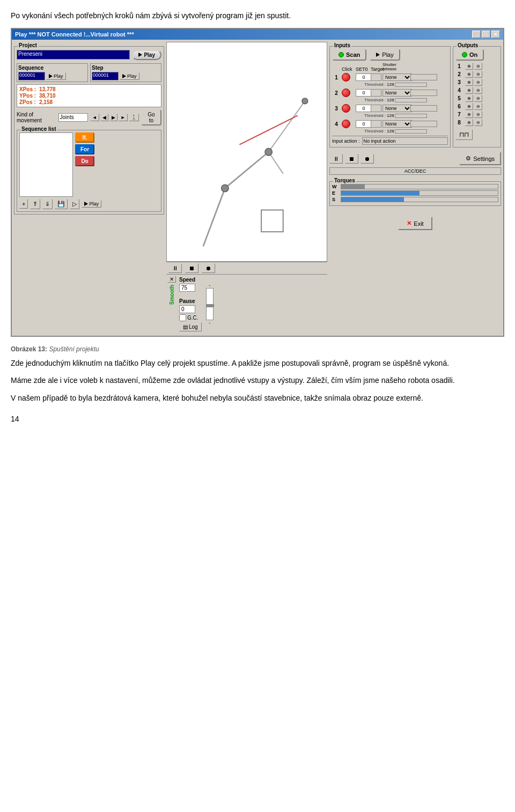 The height and width of the screenshot is (812, 515). Describe the element at coordinates (190, 327) in the screenshot. I see `log-button: ▤ Log` at that location.